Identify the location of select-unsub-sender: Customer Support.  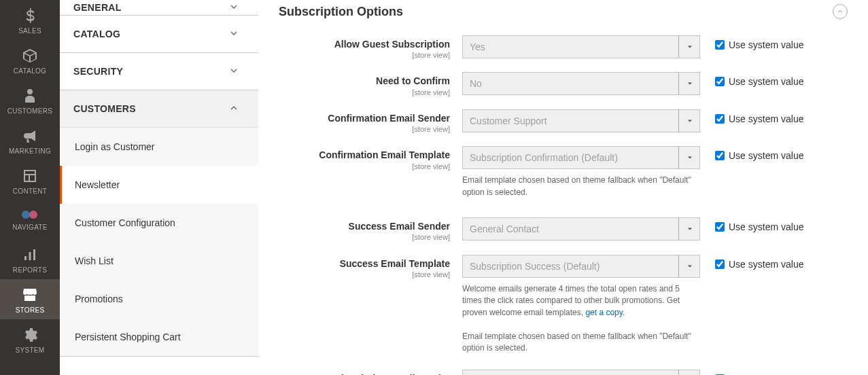
(581, 372).